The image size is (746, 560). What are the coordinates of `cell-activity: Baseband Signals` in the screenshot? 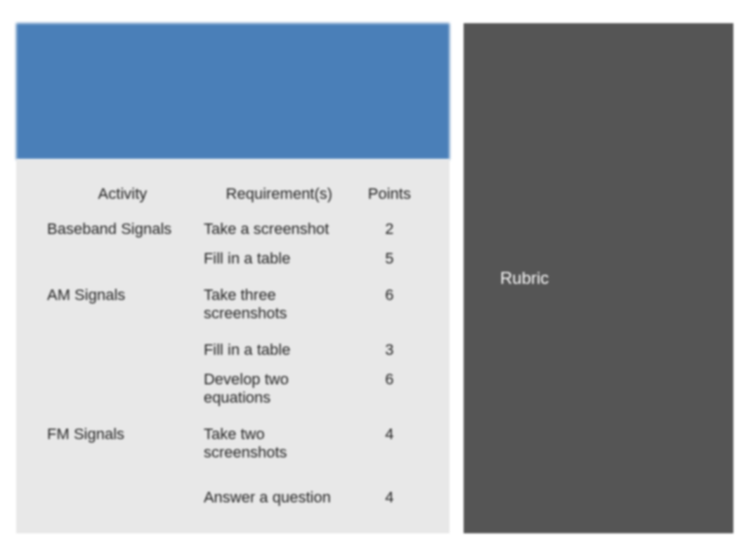 It's located at (122, 229).